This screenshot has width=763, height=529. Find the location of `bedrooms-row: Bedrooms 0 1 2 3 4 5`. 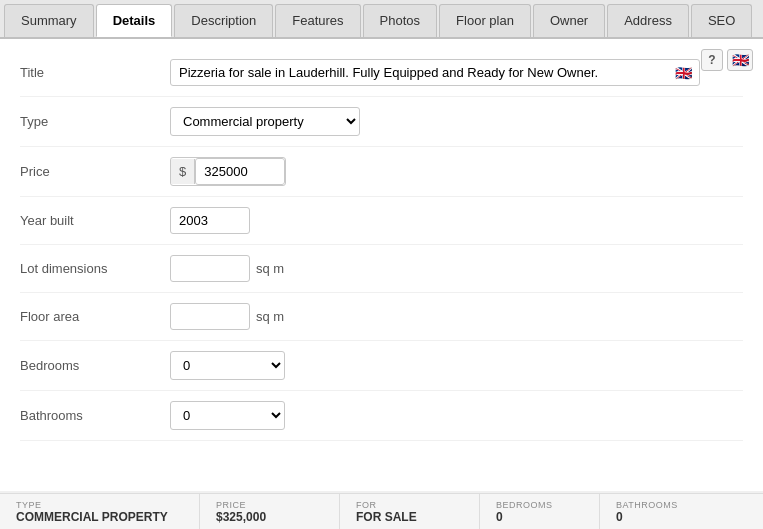

bedrooms-row: Bedrooms 0 1 2 3 4 5 is located at coordinates (382, 366).